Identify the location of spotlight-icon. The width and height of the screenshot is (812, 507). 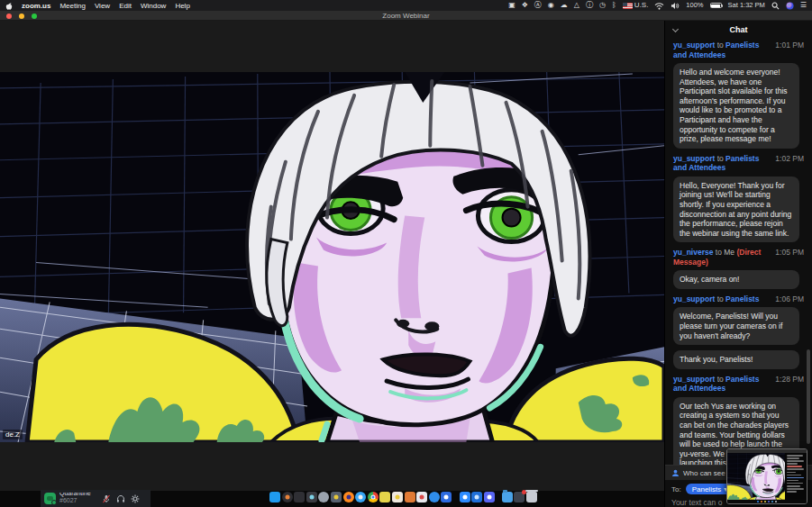
(775, 5).